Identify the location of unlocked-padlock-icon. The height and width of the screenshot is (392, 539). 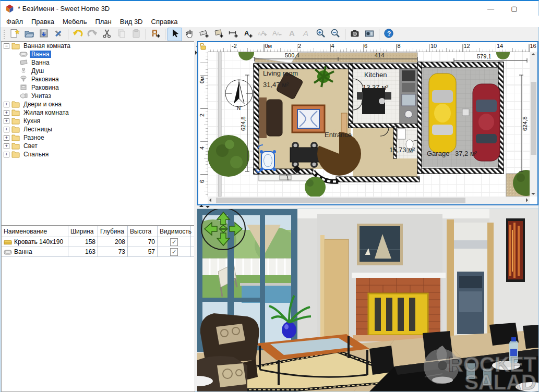
(202, 46).